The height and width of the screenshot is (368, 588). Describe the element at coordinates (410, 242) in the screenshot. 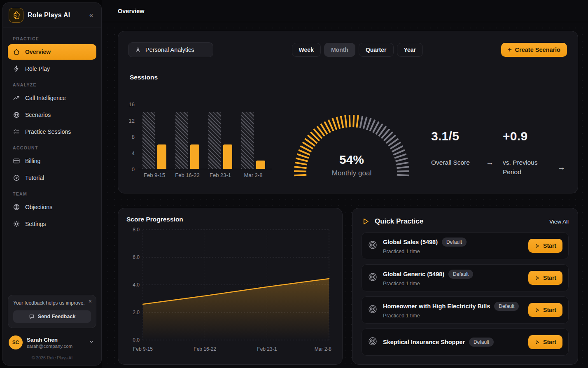

I see `scenario-title: Global Sales (5498)` at that location.